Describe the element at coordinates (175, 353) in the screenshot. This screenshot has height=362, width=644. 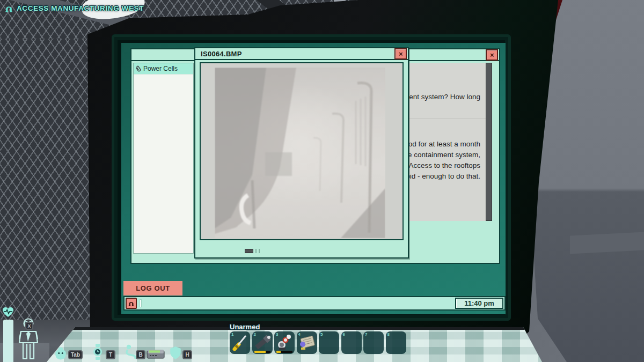
I see `shield-icon` at that location.